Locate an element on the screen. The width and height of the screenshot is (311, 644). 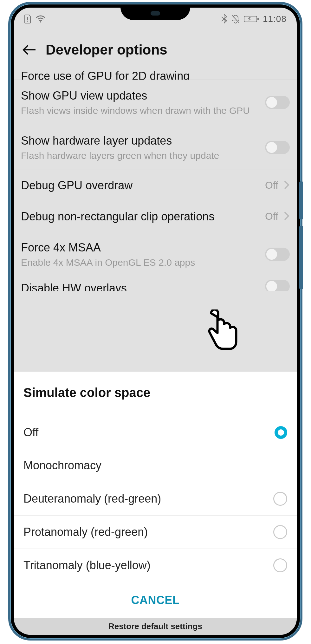
page-title: Developer options is located at coordinates (107, 50).